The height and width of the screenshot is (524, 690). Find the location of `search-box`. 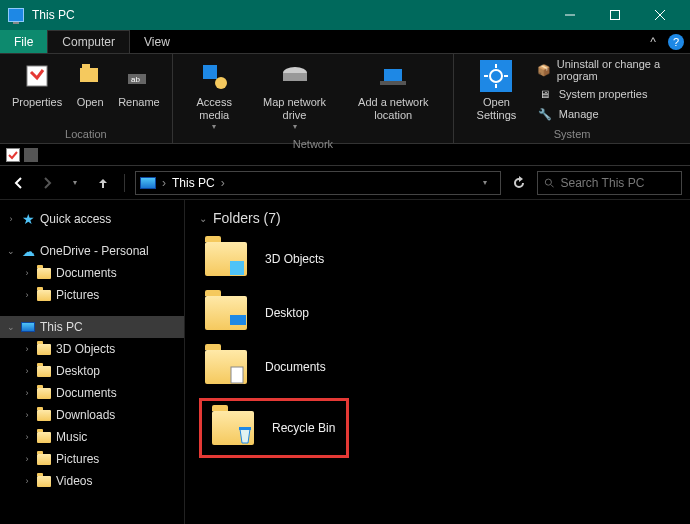

search-box is located at coordinates (610, 183).